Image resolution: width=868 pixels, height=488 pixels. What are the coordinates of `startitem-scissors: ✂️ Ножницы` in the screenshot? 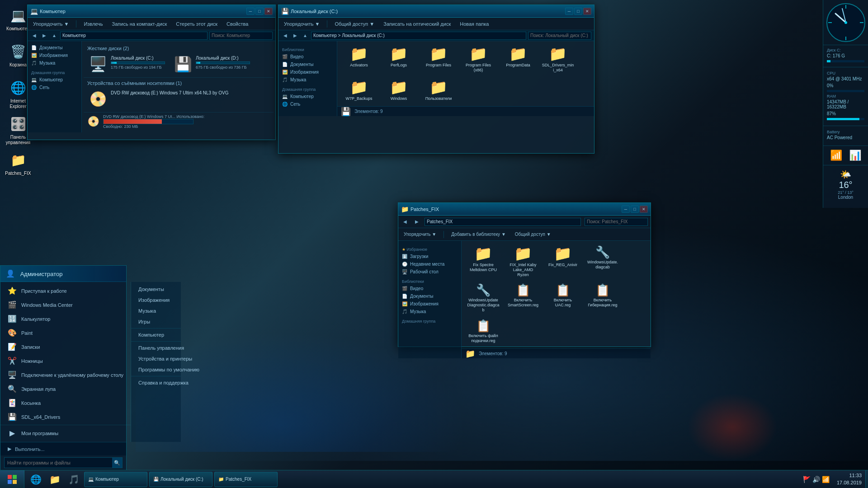 It's located at (66, 361).